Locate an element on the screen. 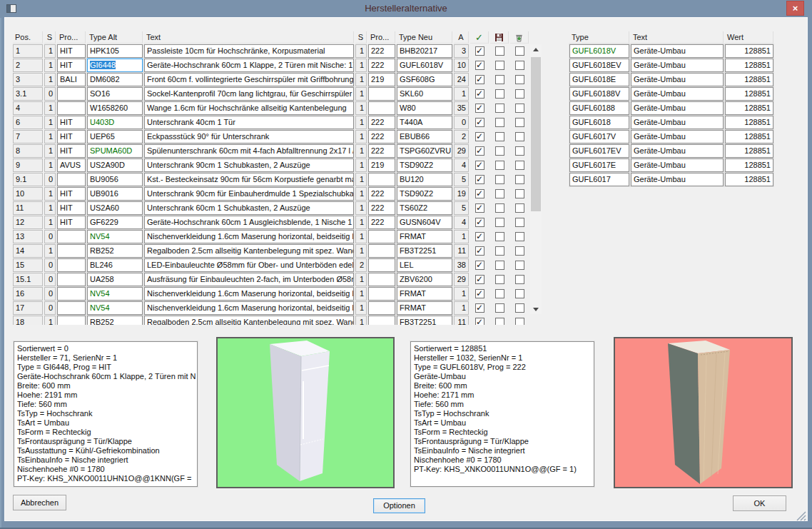 This screenshot has height=529, width=812. title-bar: Herstelleralternative × is located at coordinates (406, 9).